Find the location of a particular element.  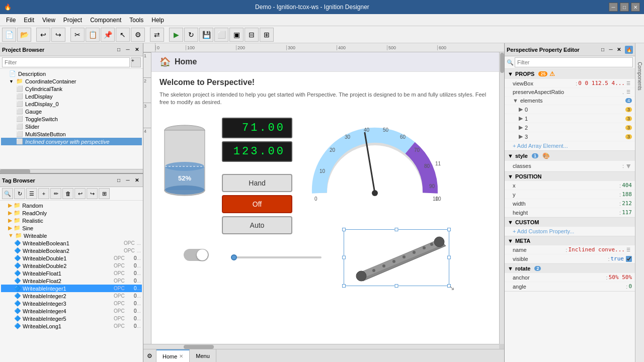

tag-writeablefloat2: 🔷 WriteableFloat2OPC0... is located at coordinates (71, 281).